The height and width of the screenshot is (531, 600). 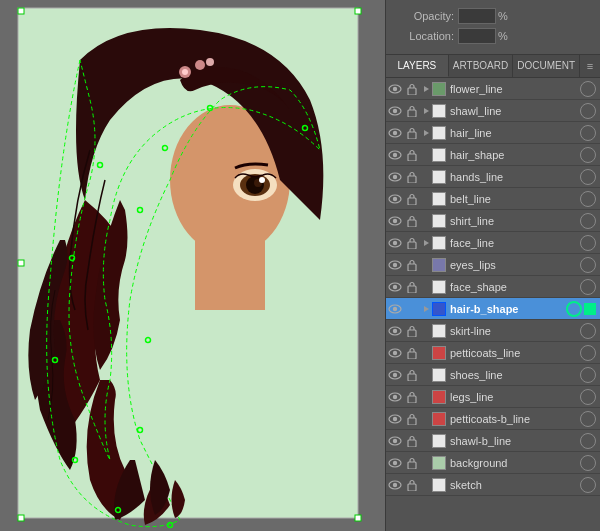 I want to click on layer-row: hands_line, so click(x=493, y=177).